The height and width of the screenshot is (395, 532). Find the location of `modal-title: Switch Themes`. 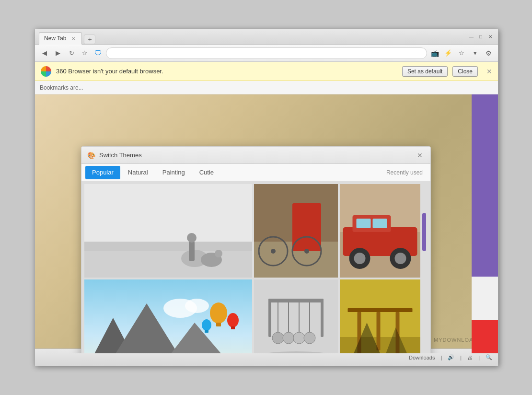

modal-title: Switch Themes is located at coordinates (255, 155).